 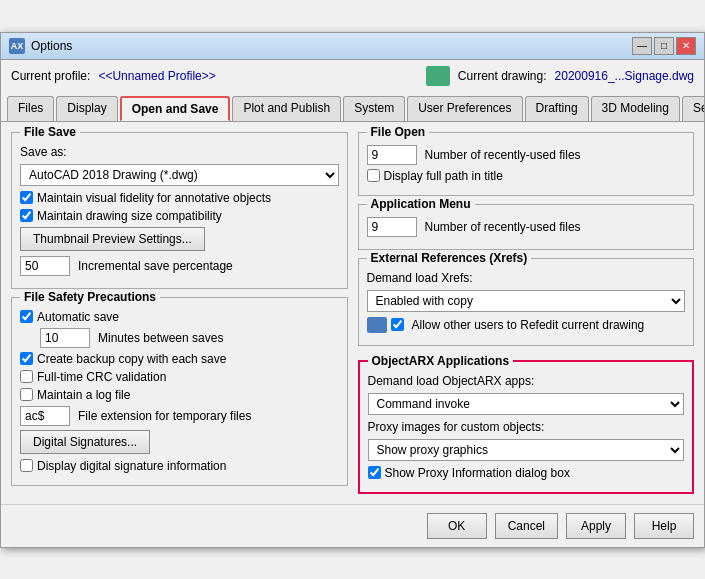 I want to click on application-menu-content: Number of recently-used files, so click(x=526, y=227).